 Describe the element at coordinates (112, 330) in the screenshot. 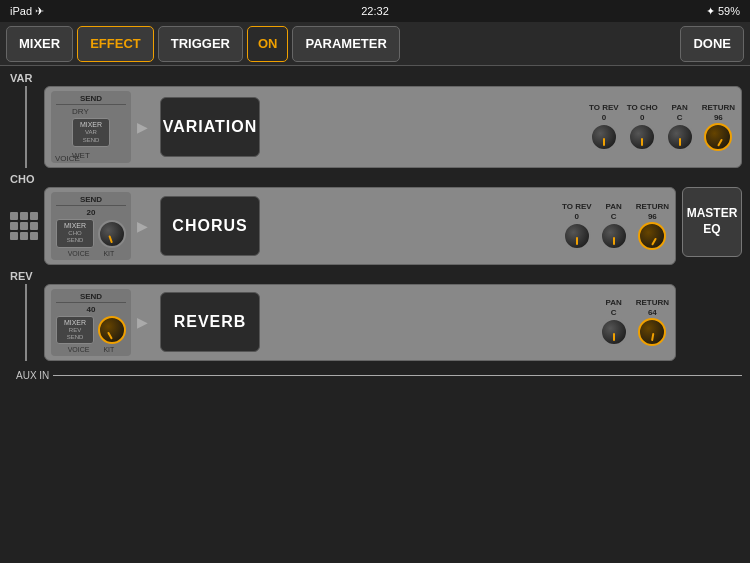

I see `rev-send-knob-wrap` at that location.